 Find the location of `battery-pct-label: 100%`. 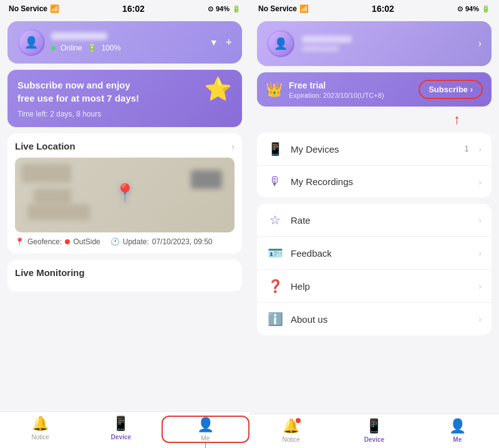

battery-pct-label: 100% is located at coordinates (111, 48).